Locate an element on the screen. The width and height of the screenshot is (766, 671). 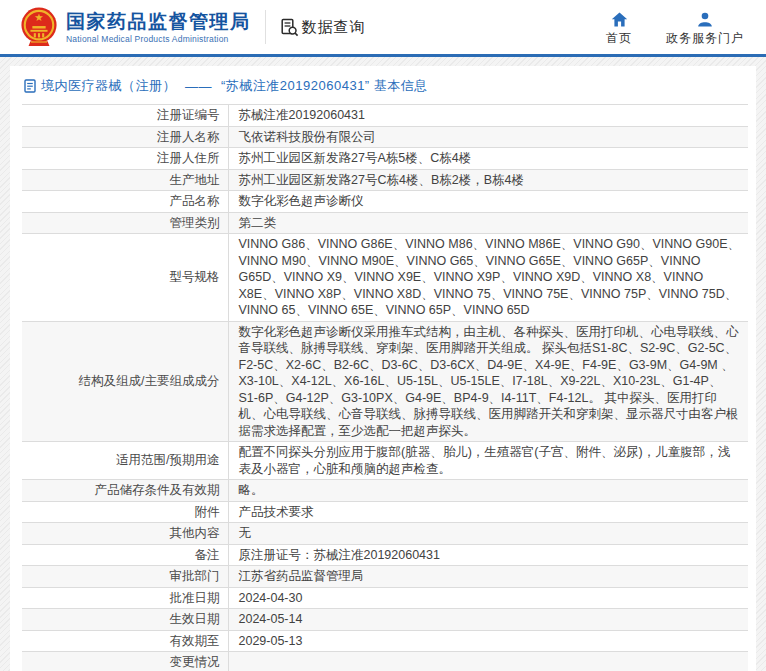
row-value: 苏械注准20192060431 is located at coordinates (488, 116).